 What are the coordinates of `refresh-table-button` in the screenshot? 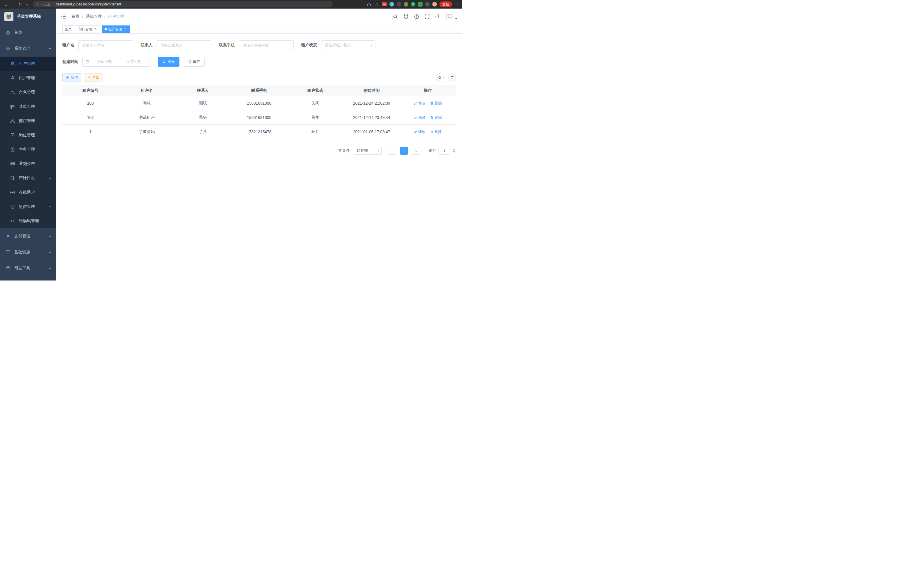 It's located at (452, 77).